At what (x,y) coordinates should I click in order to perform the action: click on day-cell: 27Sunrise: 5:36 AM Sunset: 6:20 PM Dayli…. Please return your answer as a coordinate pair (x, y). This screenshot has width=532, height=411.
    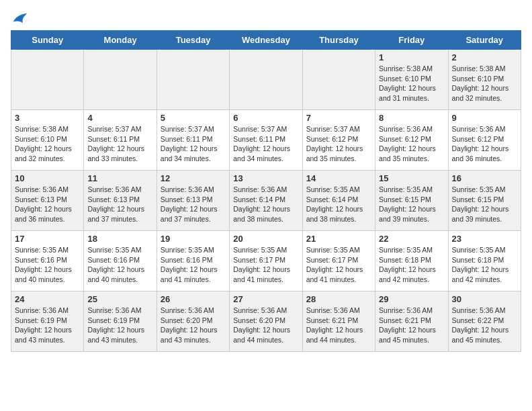
    Looking at the image, I should click on (266, 322).